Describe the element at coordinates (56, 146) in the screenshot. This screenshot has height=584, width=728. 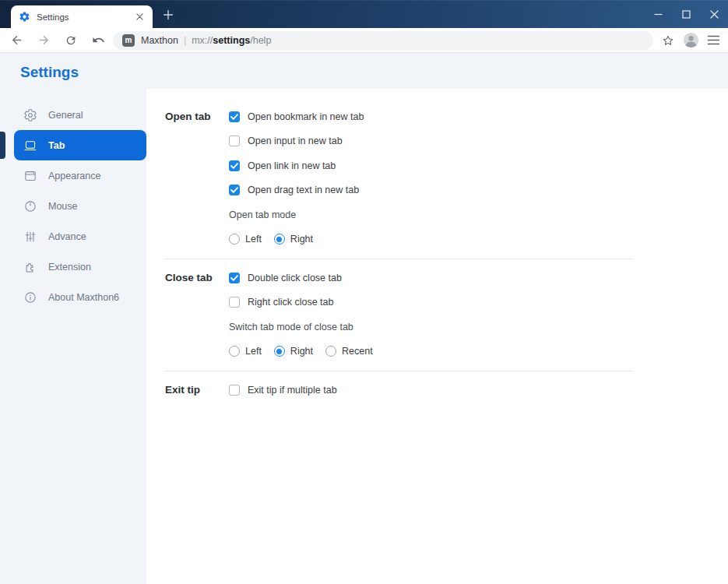
I see `sidebar-item-label: Tab` at that location.